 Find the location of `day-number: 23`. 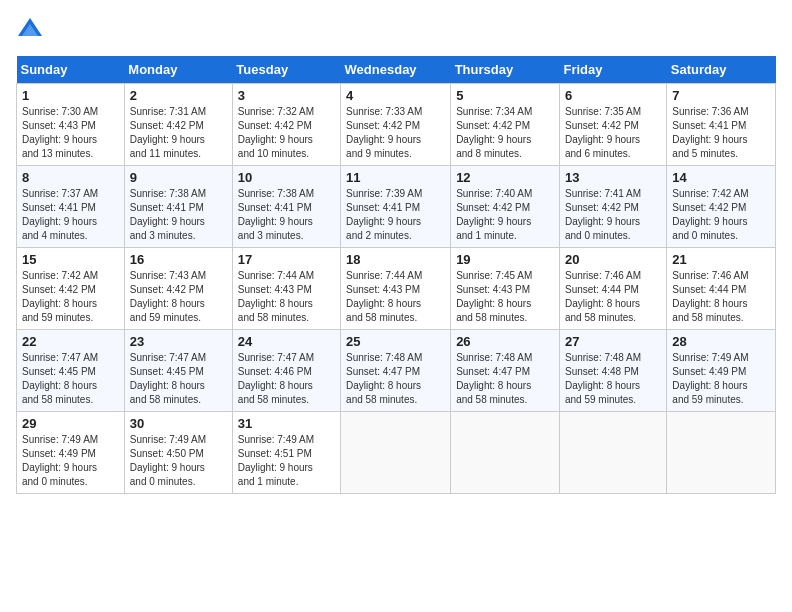

day-number: 23 is located at coordinates (178, 342).